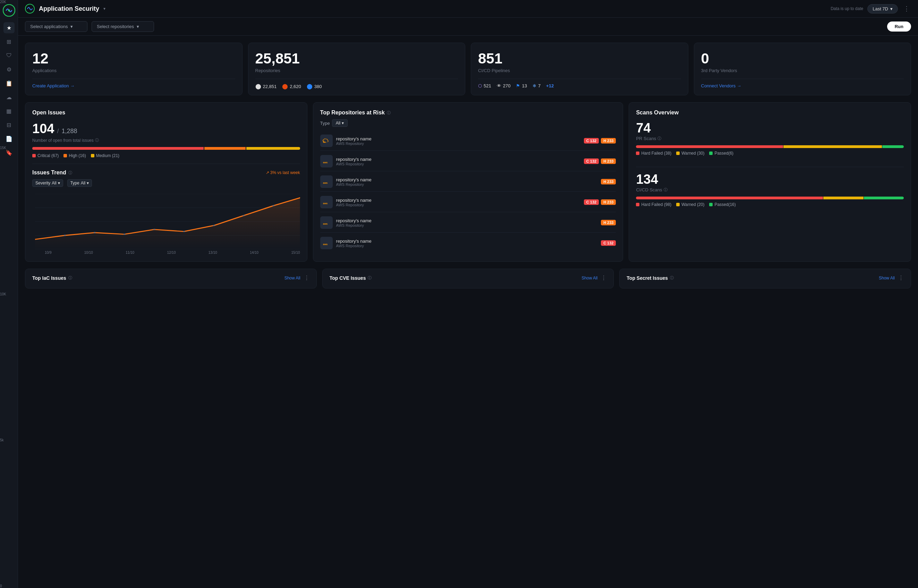  What do you see at coordinates (521, 86) in the screenshot?
I see `cicd-flag: ⚑ 13` at bounding box center [521, 86].